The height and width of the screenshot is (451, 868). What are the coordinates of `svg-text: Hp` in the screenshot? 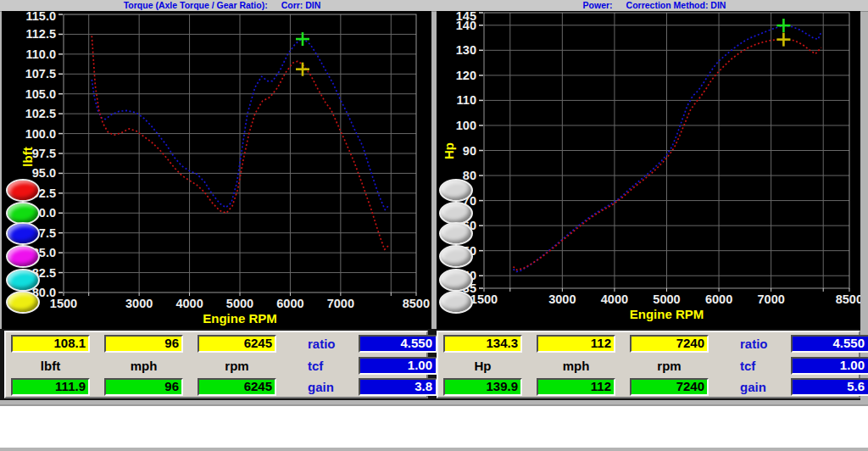 It's located at (449, 151).